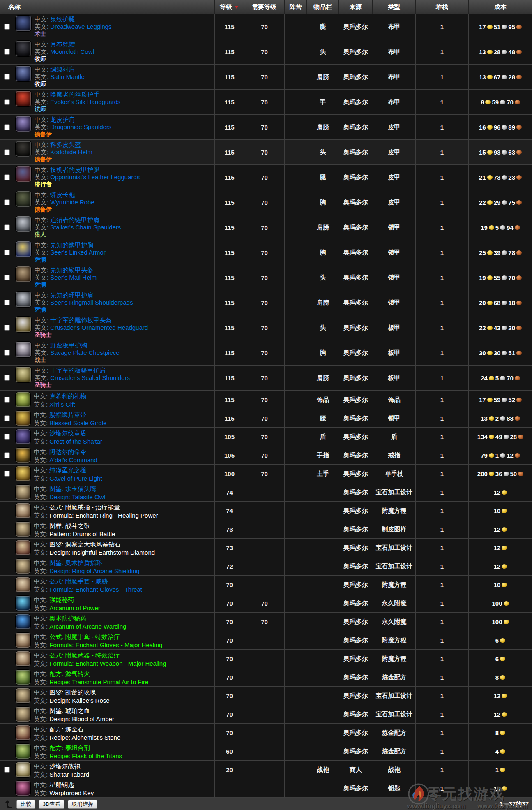  Describe the element at coordinates (69, 525) in the screenshot. I see `item-name-zh-link: 图样: 战斗之鼓` at that location.